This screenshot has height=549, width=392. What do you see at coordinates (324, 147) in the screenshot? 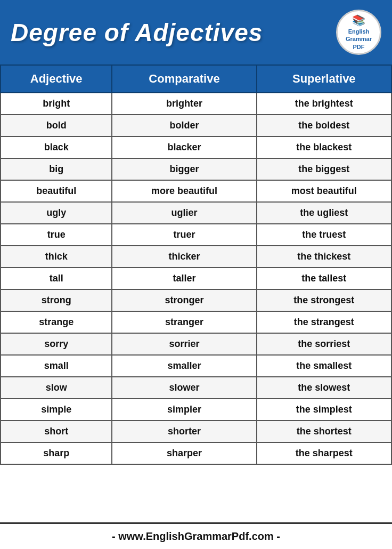
I see `cell-superlative: the blackest` at bounding box center [324, 147].